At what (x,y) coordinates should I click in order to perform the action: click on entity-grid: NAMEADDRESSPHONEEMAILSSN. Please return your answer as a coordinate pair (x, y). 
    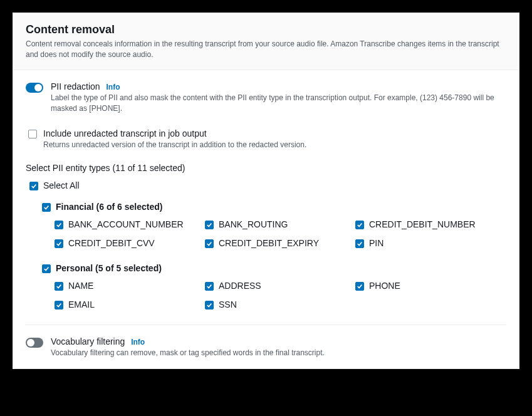
    Looking at the image, I should click on (281, 295).